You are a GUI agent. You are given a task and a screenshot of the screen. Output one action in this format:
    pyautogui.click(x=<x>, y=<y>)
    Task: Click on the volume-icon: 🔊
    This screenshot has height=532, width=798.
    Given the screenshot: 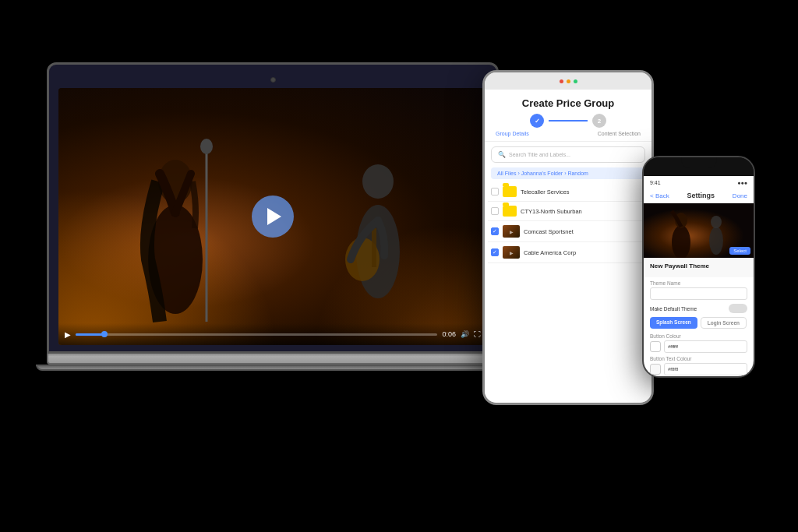 What is the action you would take?
    pyautogui.click(x=464, y=334)
    